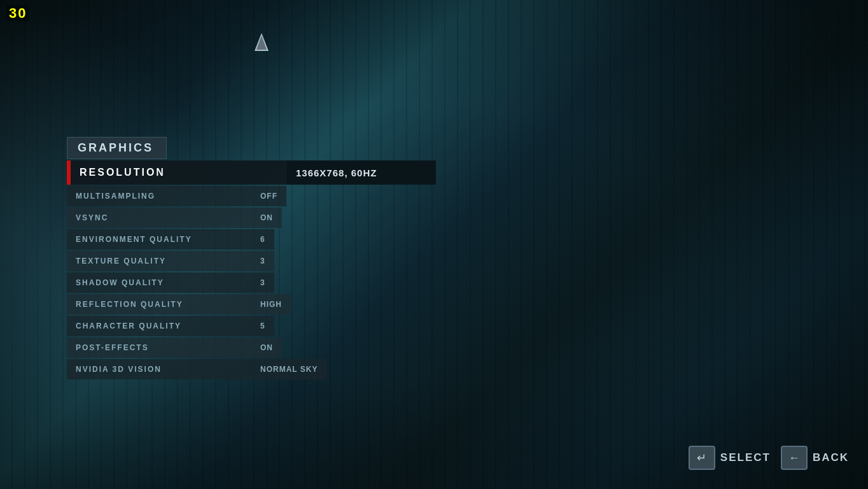 The height and width of the screenshot is (489, 868). What do you see at coordinates (251, 326) in the screenshot?
I see `menu-item-character-quality: CHARACTER QUALITY5` at bounding box center [251, 326].